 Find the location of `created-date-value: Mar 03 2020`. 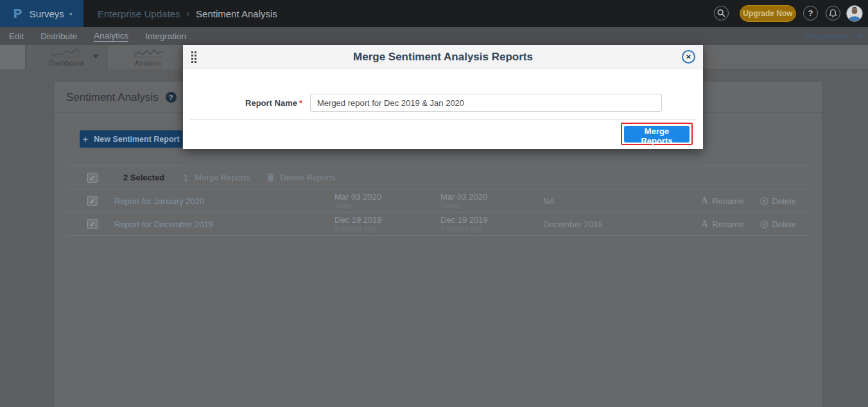

created-date-value: Mar 03 2020 is located at coordinates (358, 197).